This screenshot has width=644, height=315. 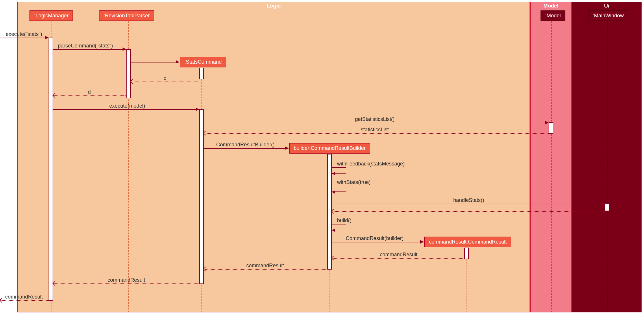 I want to click on arrowhead-create-stats-command, so click(x=177, y=62).